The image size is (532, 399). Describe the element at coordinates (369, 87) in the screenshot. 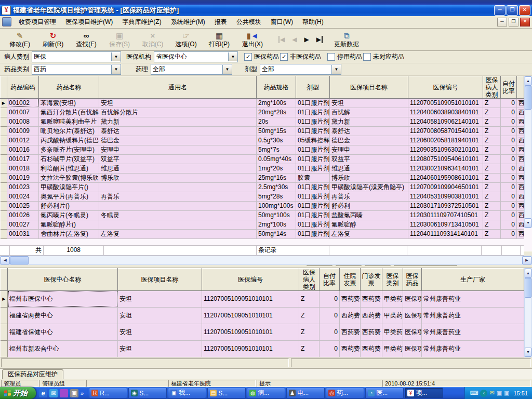

I see `col-insurance-item: 医保项目名称` at that location.